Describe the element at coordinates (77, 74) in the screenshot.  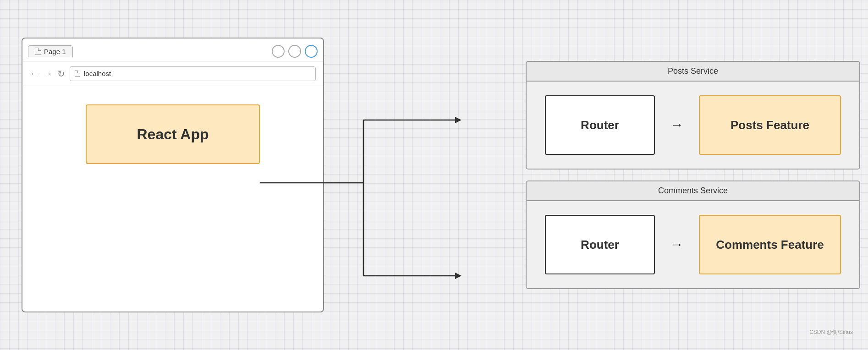
I see `address-page-icon` at that location.